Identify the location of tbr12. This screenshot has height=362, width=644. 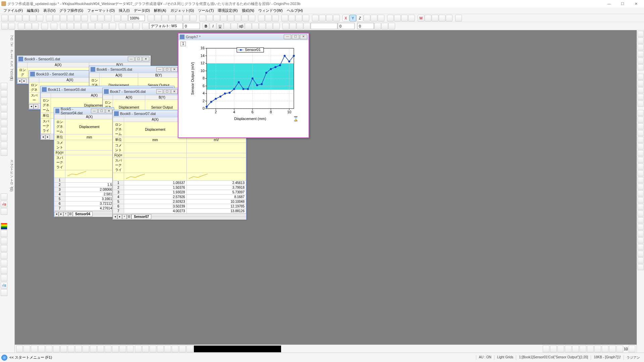
(632, 349).